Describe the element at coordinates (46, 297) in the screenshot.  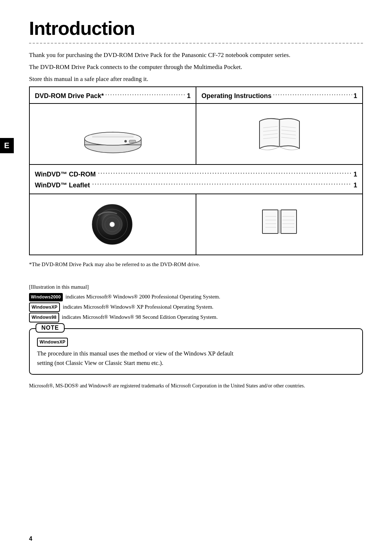
I see `win2000-badge: Windows2000` at that location.